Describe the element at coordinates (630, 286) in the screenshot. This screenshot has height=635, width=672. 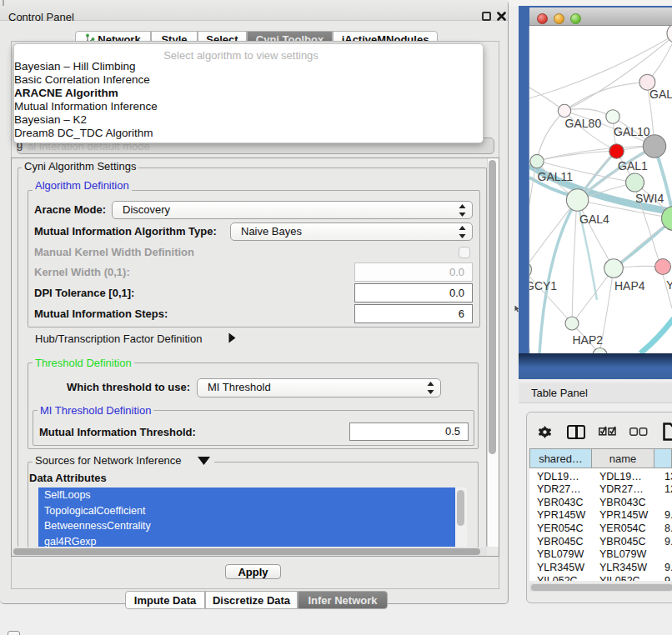
I see `svg-text: HAP4` at that location.